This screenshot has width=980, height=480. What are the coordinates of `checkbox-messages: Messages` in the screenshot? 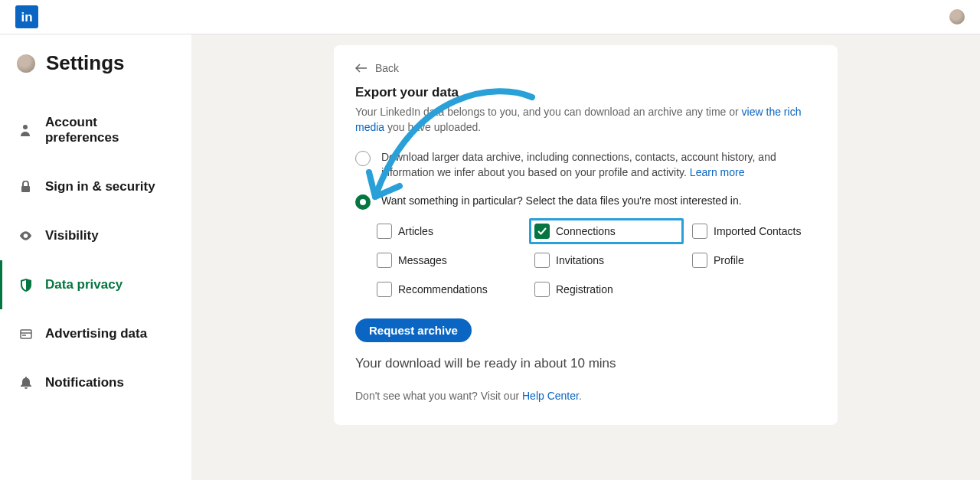 It's located at (446, 260).